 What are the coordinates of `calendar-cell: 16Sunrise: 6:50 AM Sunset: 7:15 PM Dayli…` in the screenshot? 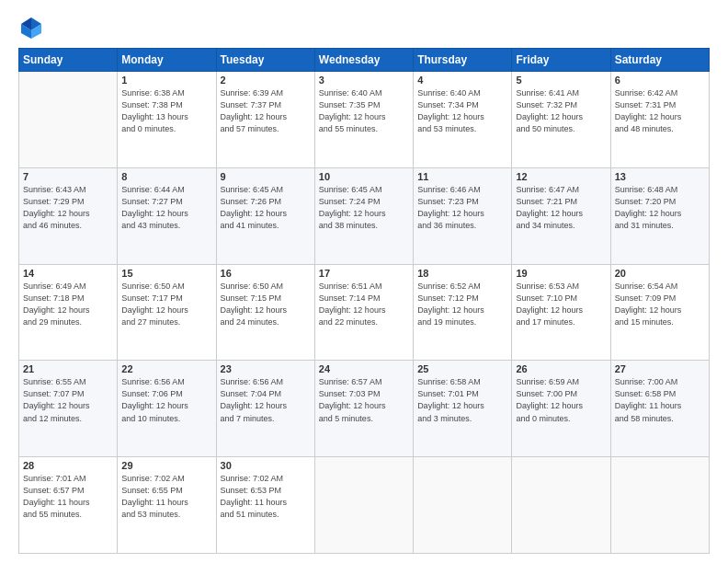 It's located at (265, 313).